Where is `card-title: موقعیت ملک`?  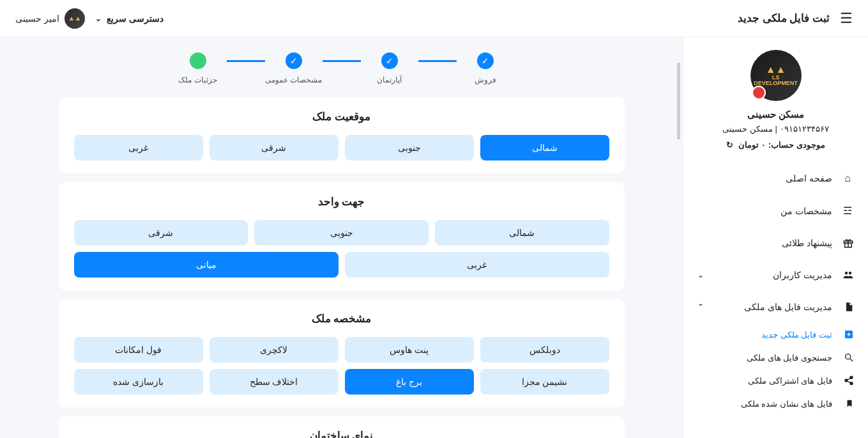
card-title: موقعیت ملک is located at coordinates (342, 116).